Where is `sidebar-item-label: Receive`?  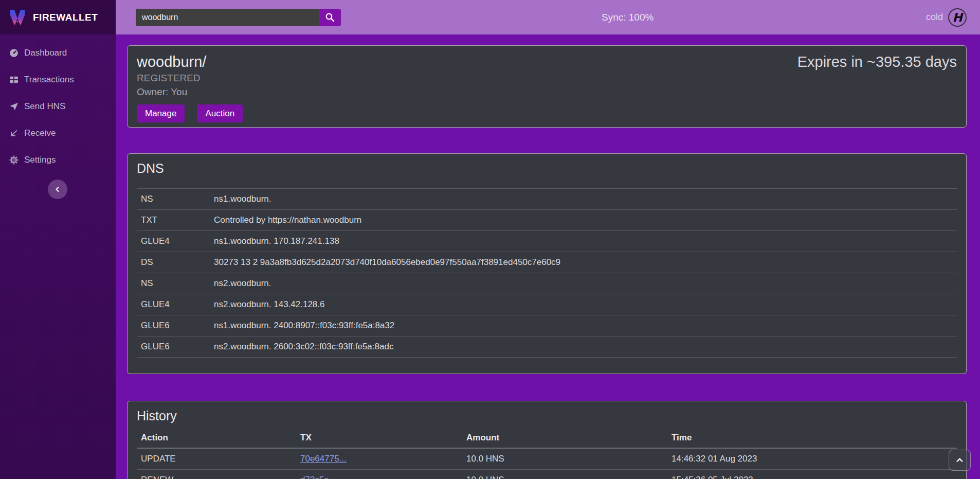 sidebar-item-label: Receive is located at coordinates (40, 133).